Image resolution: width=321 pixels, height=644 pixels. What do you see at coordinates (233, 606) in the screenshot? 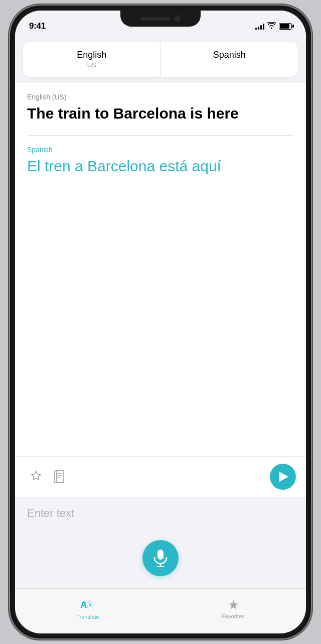
I see `tab-favorites: ★ Favorites` at bounding box center [233, 606].